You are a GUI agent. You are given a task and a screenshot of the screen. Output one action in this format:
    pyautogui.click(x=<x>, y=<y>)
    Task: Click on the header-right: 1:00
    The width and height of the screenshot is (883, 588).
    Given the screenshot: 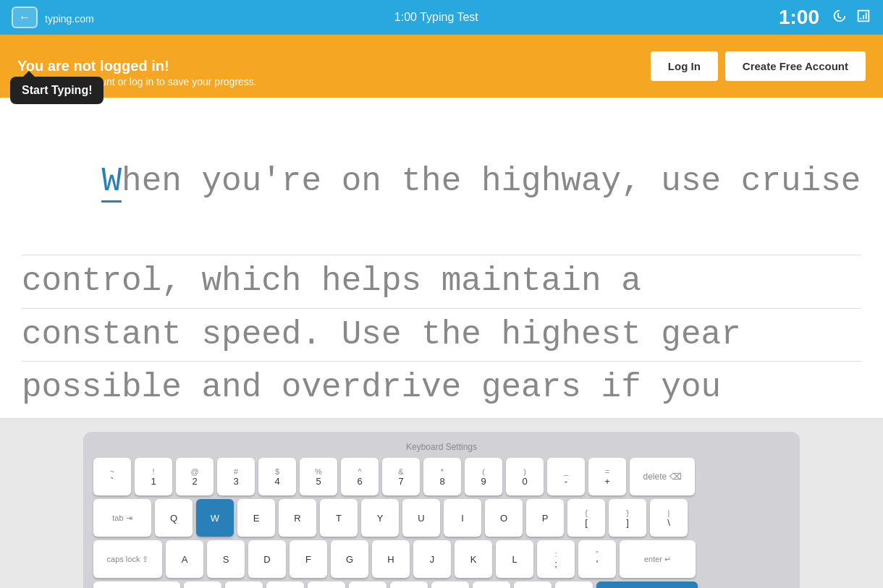 What is the action you would take?
    pyautogui.click(x=825, y=17)
    